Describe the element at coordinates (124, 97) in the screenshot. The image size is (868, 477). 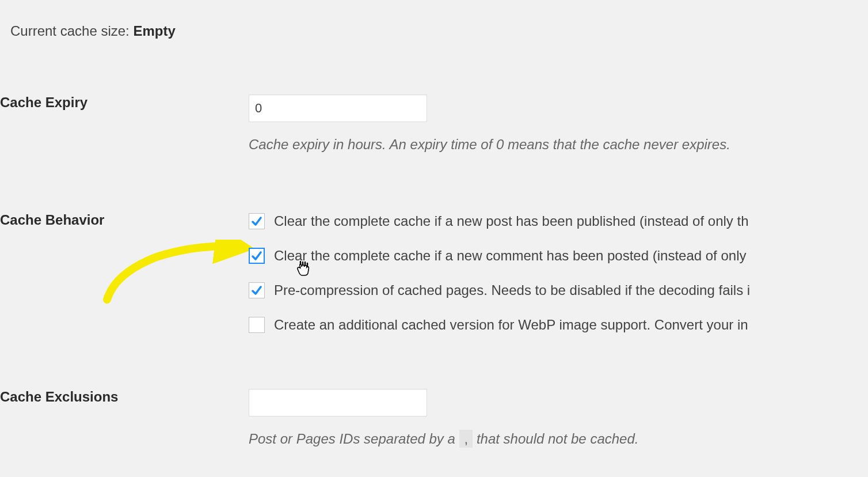
I see `cache-expiry-heading: Cache Expiry` at that location.